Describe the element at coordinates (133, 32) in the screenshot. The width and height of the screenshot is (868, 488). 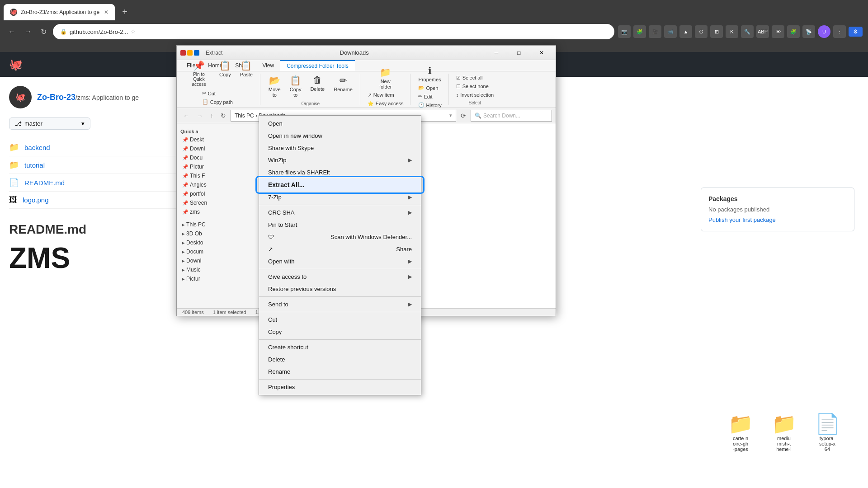
I see `star-icon: ☆` at that location.